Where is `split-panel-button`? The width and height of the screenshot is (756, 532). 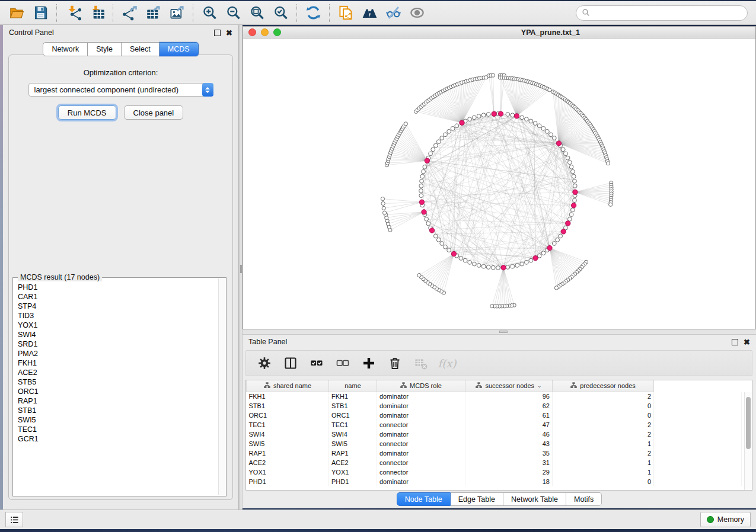 split-panel-button is located at coordinates (291, 363).